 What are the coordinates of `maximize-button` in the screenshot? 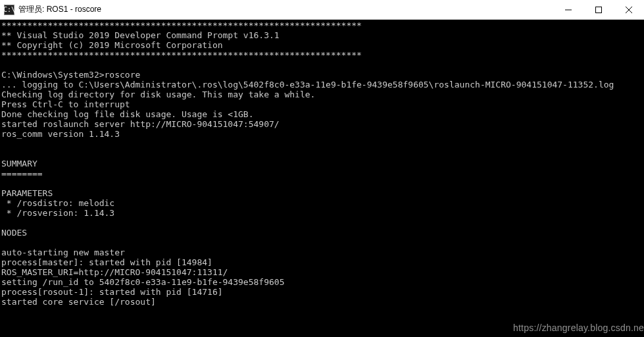 It's located at (599, 9).